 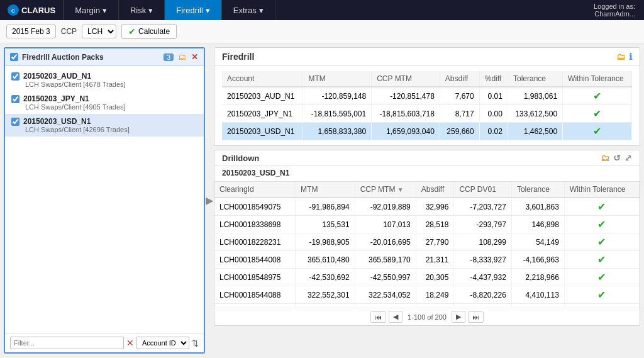 I want to click on page-last-button: ⏭, so click(x=475, y=317).